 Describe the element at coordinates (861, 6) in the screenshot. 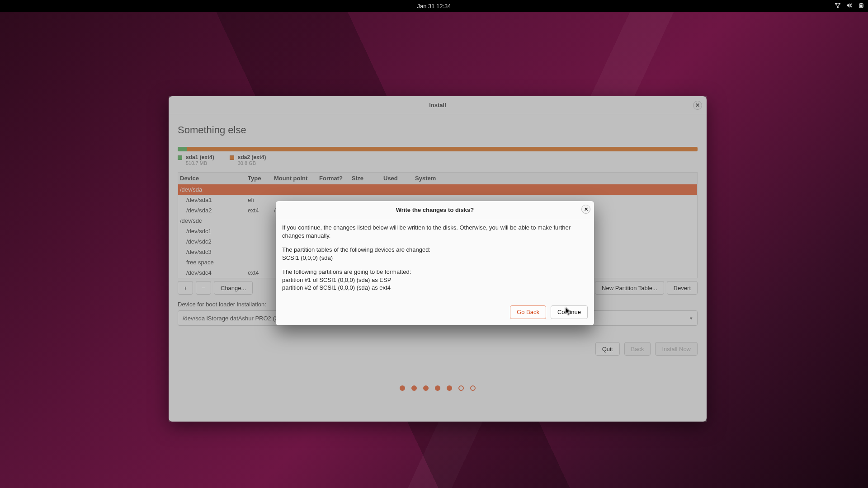

I see `battery-icon` at that location.